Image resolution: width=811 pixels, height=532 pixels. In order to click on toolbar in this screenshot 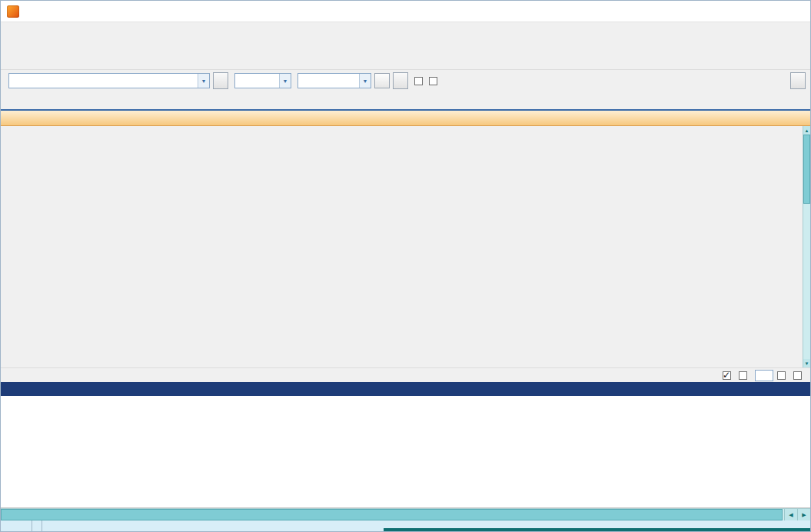, I will do `click(406, 55)`.